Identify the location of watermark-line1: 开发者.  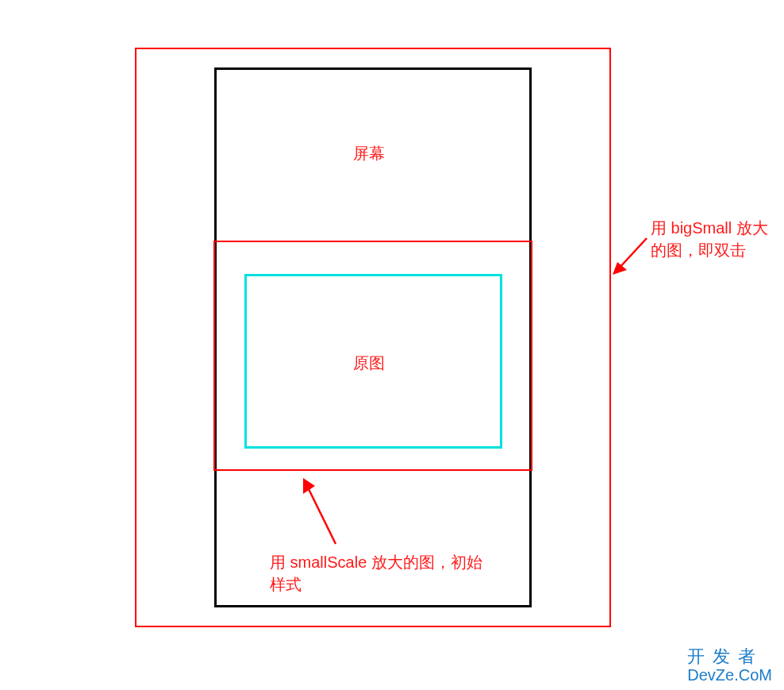
(730, 657).